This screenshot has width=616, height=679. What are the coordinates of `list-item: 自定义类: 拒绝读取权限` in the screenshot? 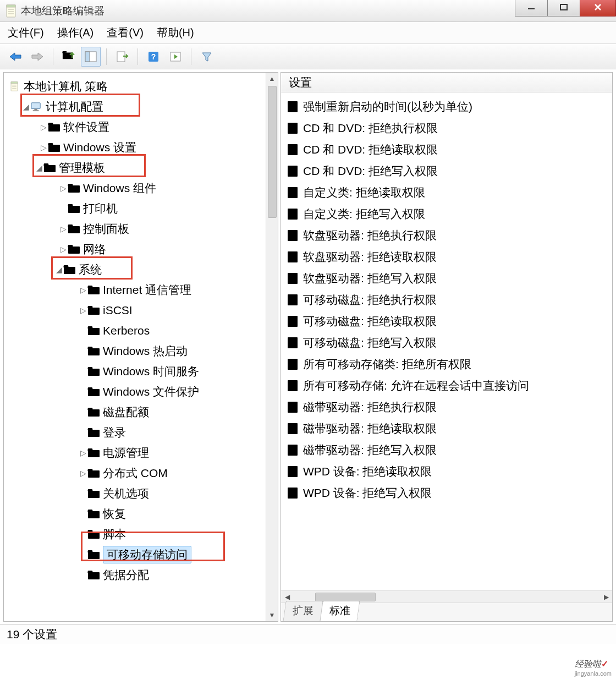 It's located at (449, 193).